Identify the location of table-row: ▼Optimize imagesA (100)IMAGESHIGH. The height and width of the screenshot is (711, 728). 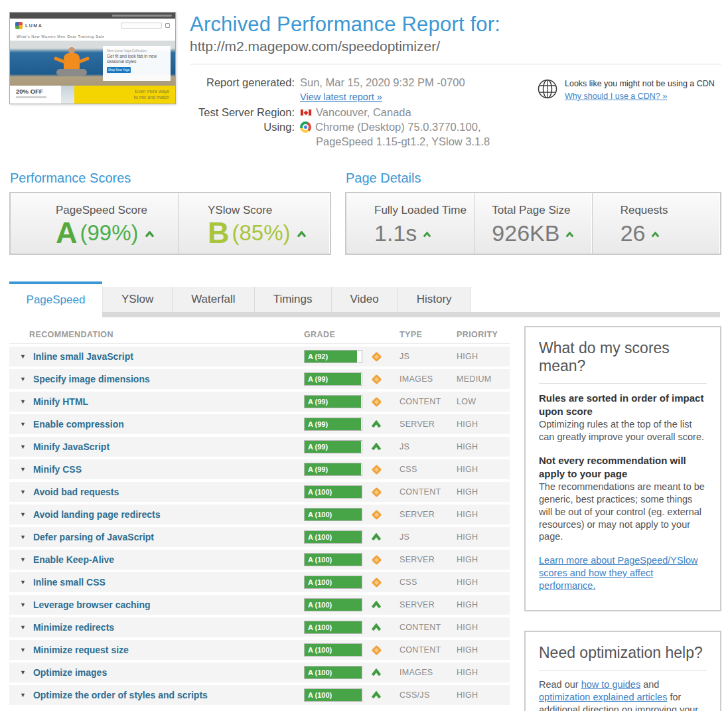
(259, 672).